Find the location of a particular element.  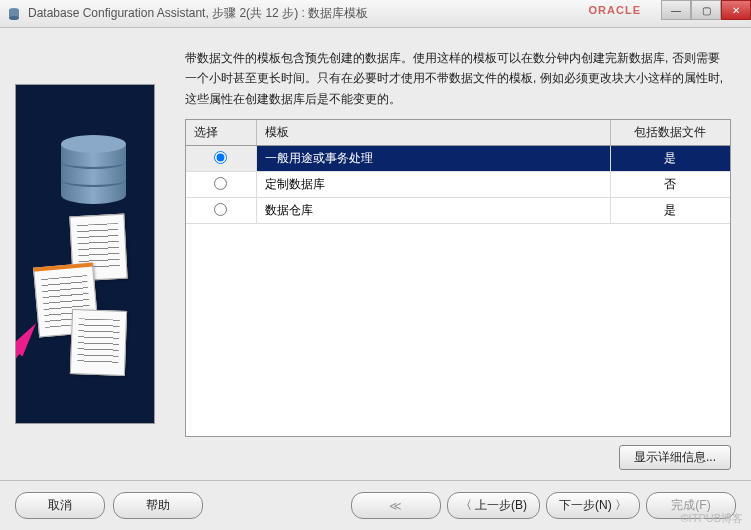

template-name: 定制数据库 is located at coordinates (433, 185).